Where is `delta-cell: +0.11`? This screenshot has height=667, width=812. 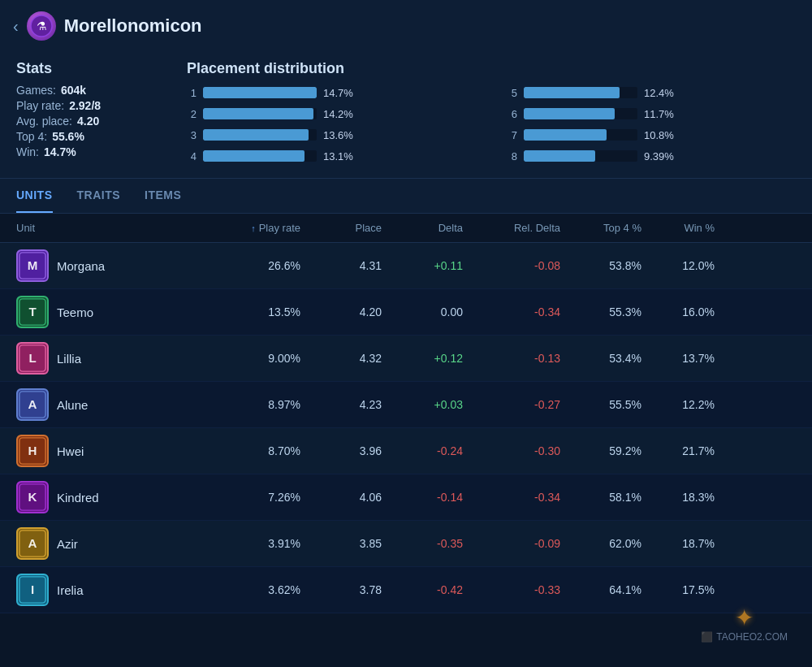 delta-cell: +0.11 is located at coordinates (422, 266).